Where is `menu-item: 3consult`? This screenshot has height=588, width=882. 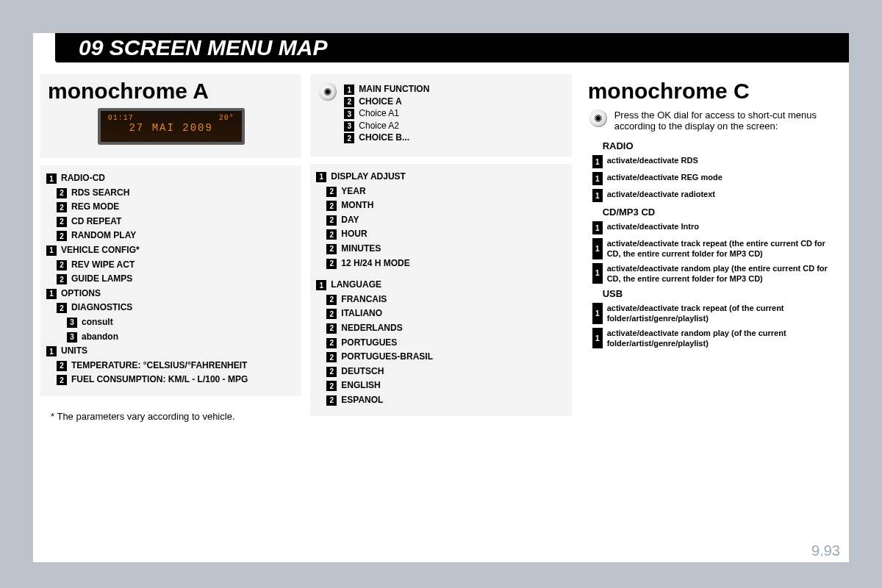
menu-item: 3consult is located at coordinates (181, 323).